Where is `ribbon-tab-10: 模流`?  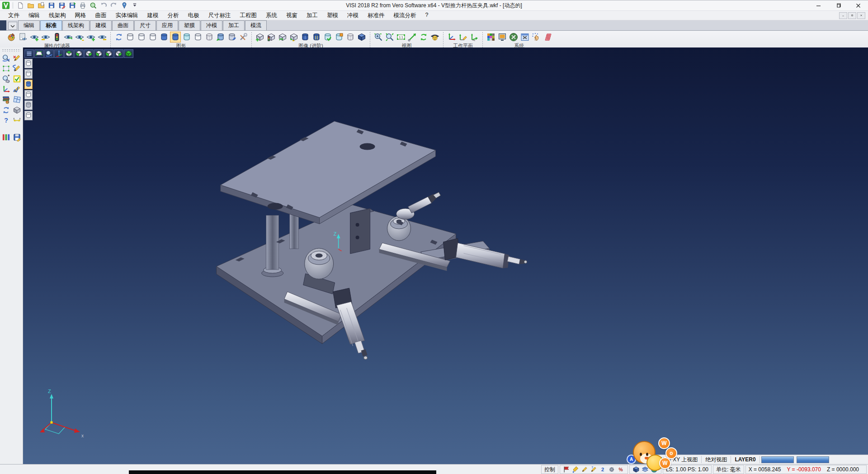
ribbon-tab-10: 模流 is located at coordinates (256, 25).